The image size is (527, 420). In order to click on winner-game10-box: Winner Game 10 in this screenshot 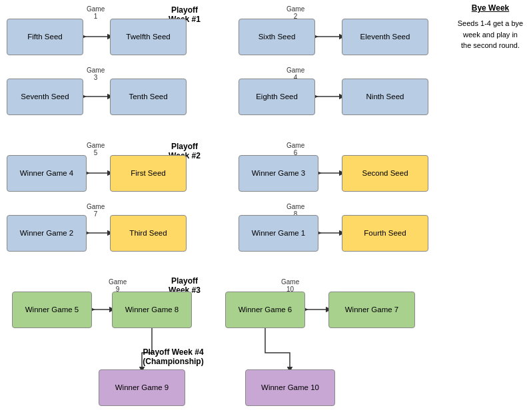, I will do `click(290, 387)`.